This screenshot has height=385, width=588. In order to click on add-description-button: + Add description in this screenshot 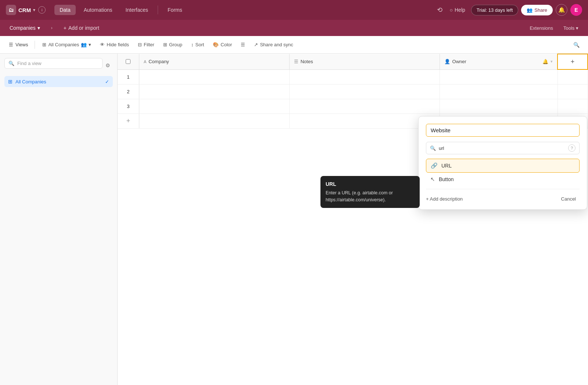, I will do `click(444, 199)`.